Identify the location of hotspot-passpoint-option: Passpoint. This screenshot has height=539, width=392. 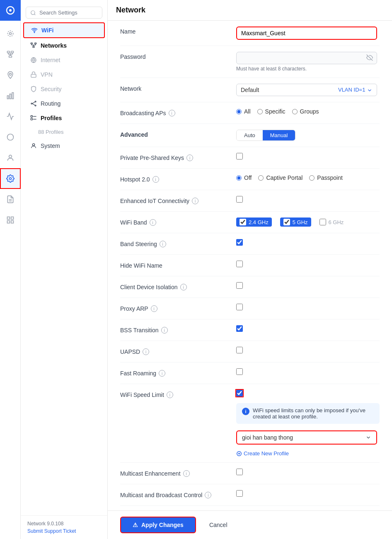
(326, 178).